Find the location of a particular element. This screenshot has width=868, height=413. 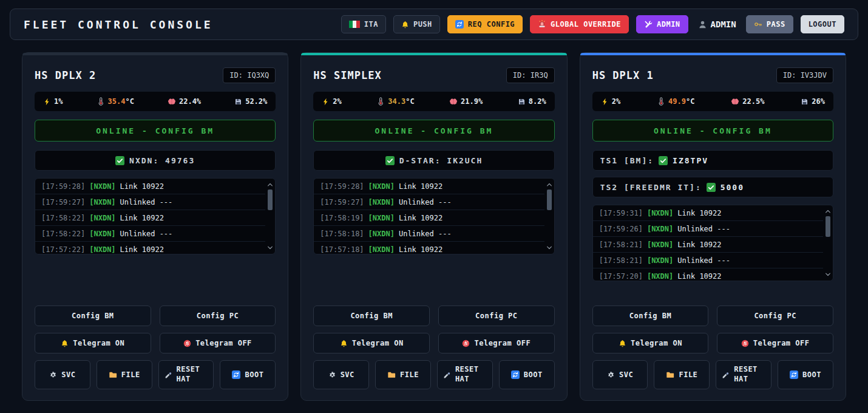

logout-button: LOGOUT is located at coordinates (822, 24).